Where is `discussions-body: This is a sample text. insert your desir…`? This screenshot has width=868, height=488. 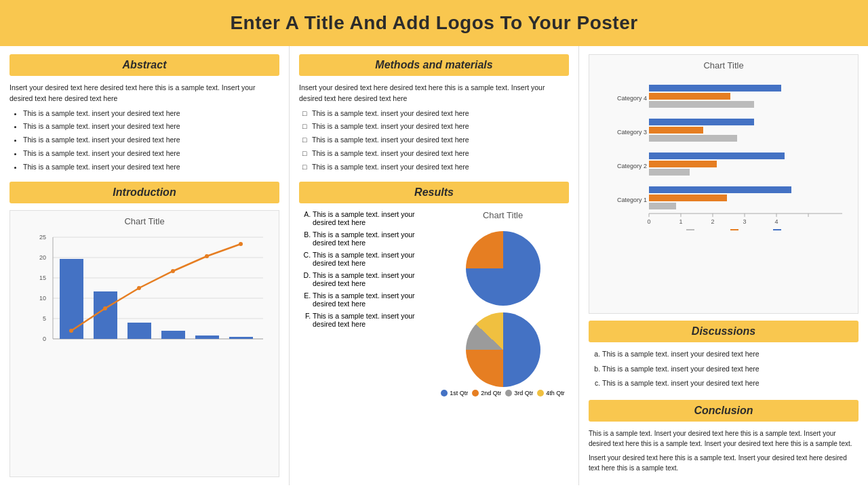 discussions-body: This is a sample text. insert your desir… is located at coordinates (724, 371).